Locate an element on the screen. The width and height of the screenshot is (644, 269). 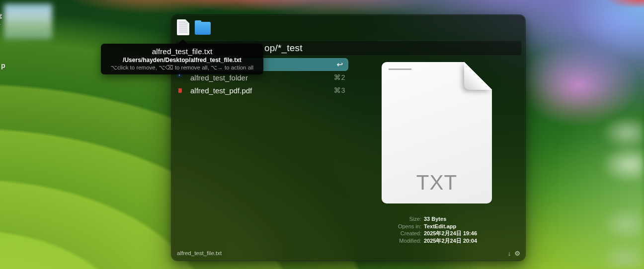
result-row-pdf: alfred_test_pdf.pdf ⌘3 is located at coordinates (261, 90).